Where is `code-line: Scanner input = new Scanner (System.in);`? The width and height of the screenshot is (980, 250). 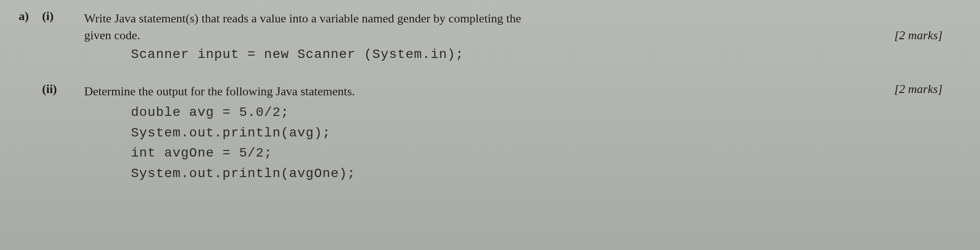 code-line: Scanner input = new Scanner (System.in); is located at coordinates (546, 54).